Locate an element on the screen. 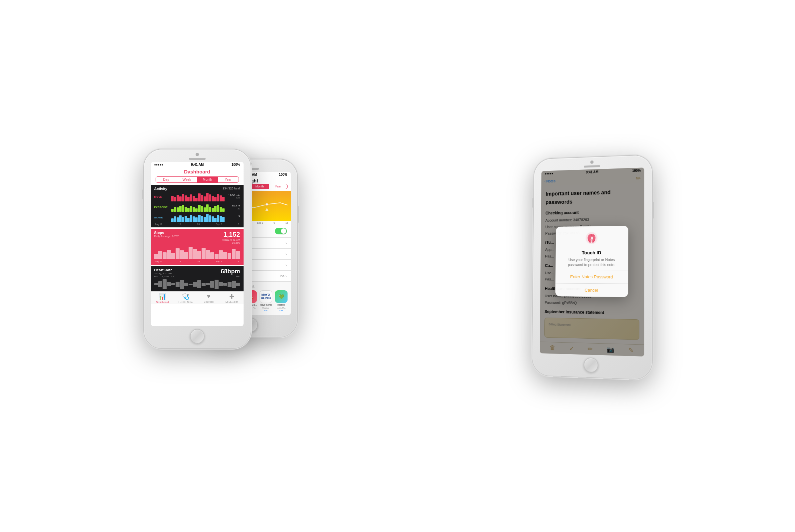  dialog-overlay: Touch ID Use your fingerprint or Notes p… is located at coordinates (592, 262).